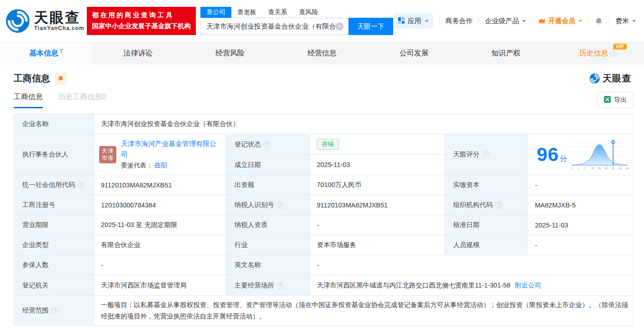 The width and height of the screenshot is (644, 328). What do you see at coordinates (472, 286) in the screenshot?
I see `address-cell: 天津市河西区黑牛城道与内江北路交口西北侧七贤南里11-1-301-58 附近公司` at bounding box center [472, 286].